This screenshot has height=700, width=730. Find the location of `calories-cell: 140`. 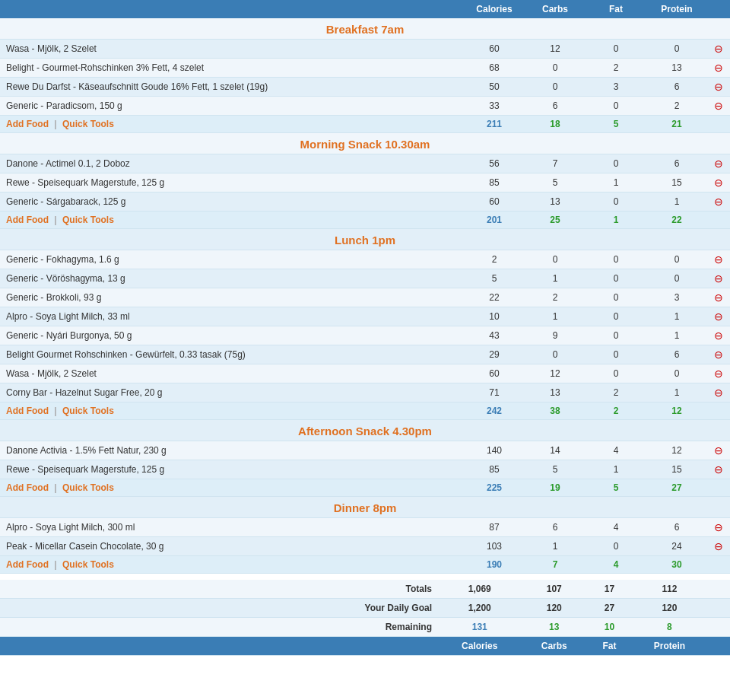

calories-cell: 140 is located at coordinates (494, 450).